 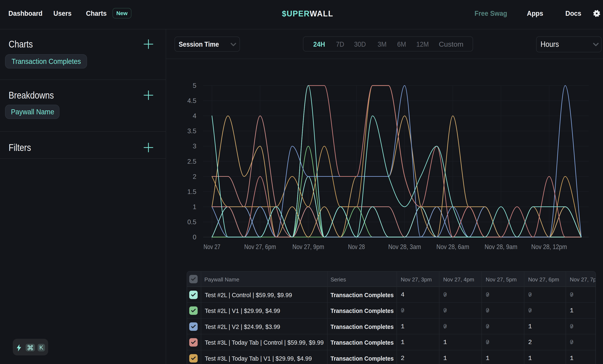 What do you see at coordinates (195, 237) in the screenshot?
I see `svg-text: 0` at bounding box center [195, 237].